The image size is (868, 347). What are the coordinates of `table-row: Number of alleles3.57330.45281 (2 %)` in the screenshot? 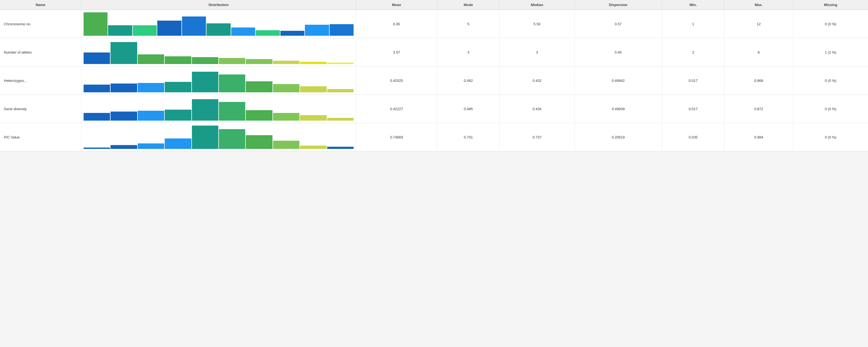 It's located at (434, 53).